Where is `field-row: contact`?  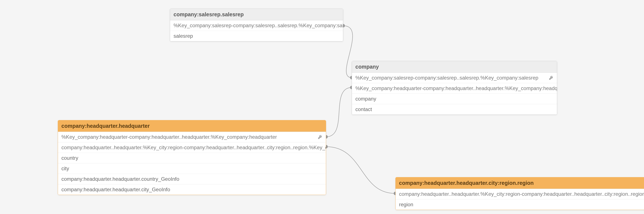
field-row: contact is located at coordinates (454, 109).